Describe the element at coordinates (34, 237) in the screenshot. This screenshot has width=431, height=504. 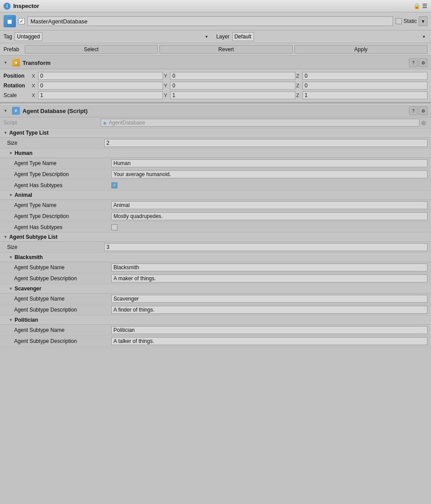
I see `agent-subtype-list-title: Agent Subtype List` at that location.